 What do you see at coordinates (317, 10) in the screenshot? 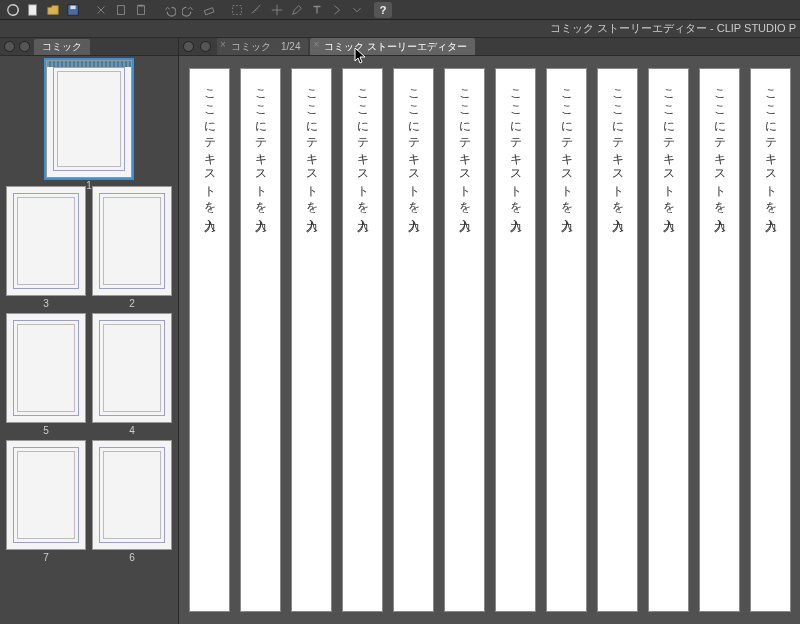
I see `text-icon` at bounding box center [317, 10].